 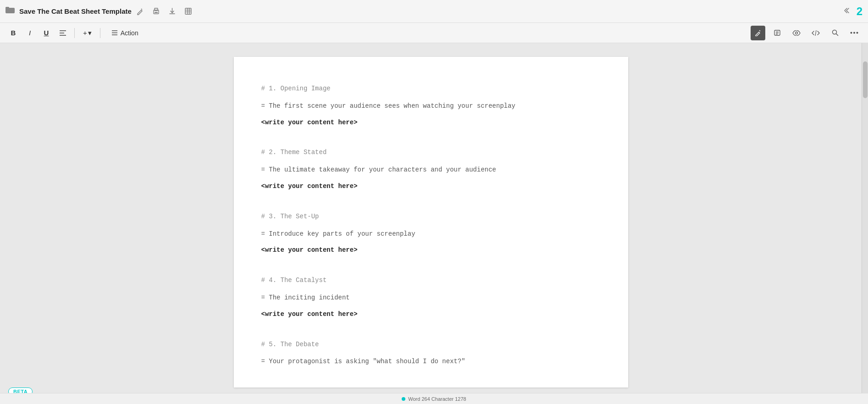 What do you see at coordinates (437, 399) in the screenshot?
I see `status-text: Word 264 Character 1278` at bounding box center [437, 399].